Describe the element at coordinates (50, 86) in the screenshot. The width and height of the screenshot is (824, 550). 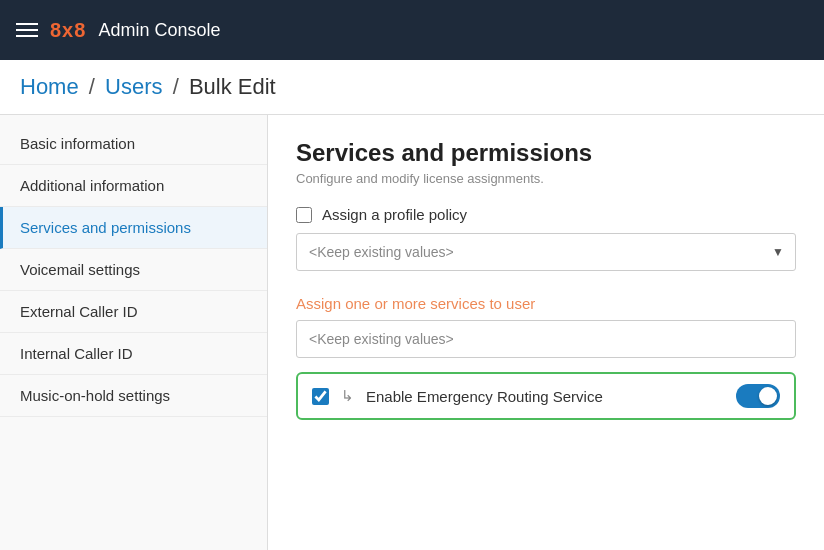
I see `breadcrumb-home: Home` at that location.